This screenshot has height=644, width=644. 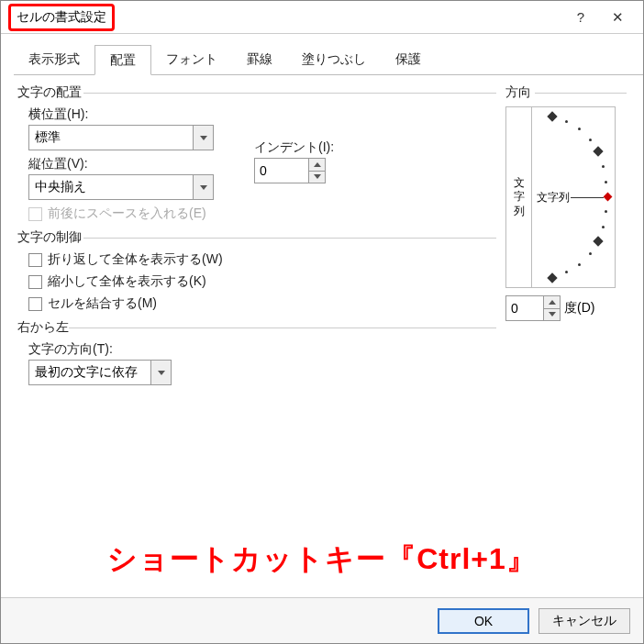 I want to click on vertical-text-button: 文字列, so click(x=519, y=197).